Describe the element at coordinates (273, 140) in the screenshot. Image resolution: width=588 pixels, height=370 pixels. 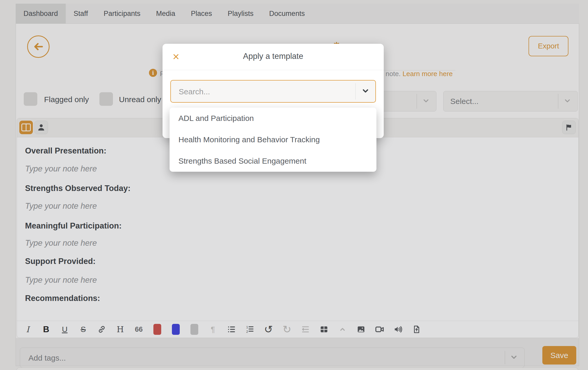
I see `template-options-dropdown: ADL and Participation Health Monitoring …` at that location.